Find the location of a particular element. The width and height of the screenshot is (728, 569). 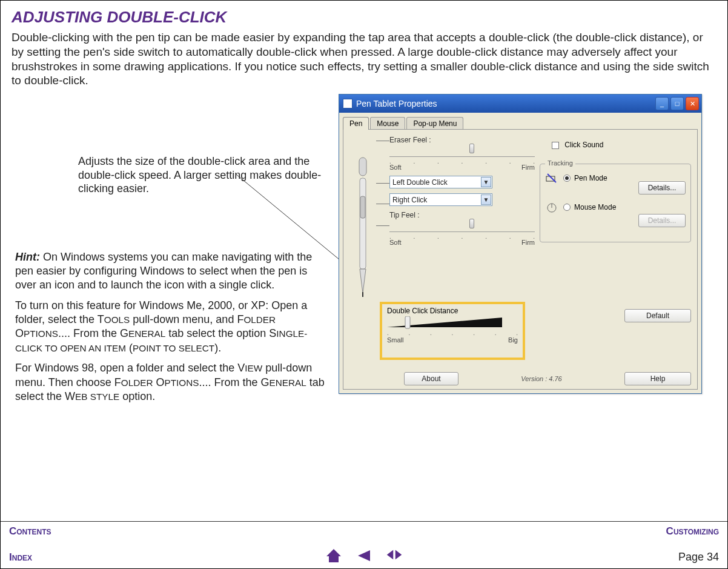

double-click-distance-group: Double Click Distance ....... SmallBig is located at coordinates (452, 331).